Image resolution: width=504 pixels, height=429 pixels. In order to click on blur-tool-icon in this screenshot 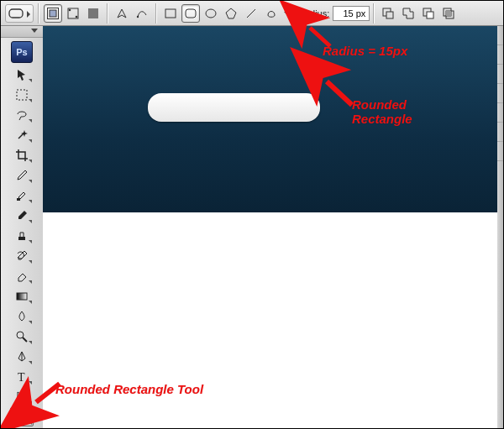, I will do `click(22, 316)`.